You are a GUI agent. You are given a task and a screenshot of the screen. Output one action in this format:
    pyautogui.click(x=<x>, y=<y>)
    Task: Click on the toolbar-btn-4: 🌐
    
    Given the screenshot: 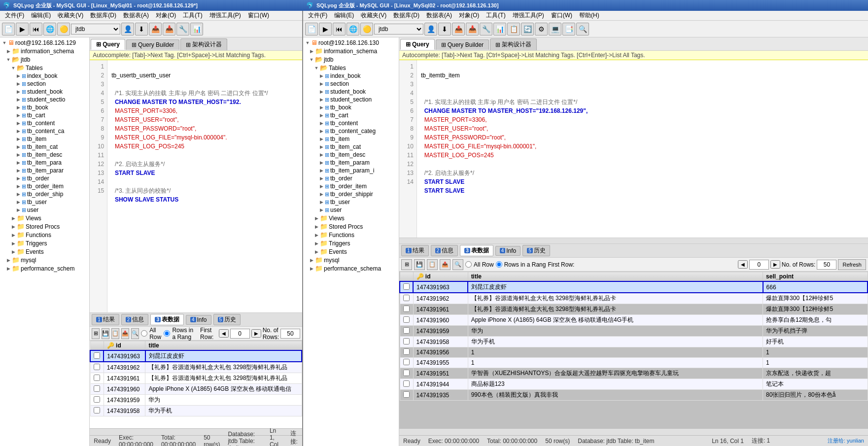 What is the action you would take?
    pyautogui.click(x=50, y=29)
    